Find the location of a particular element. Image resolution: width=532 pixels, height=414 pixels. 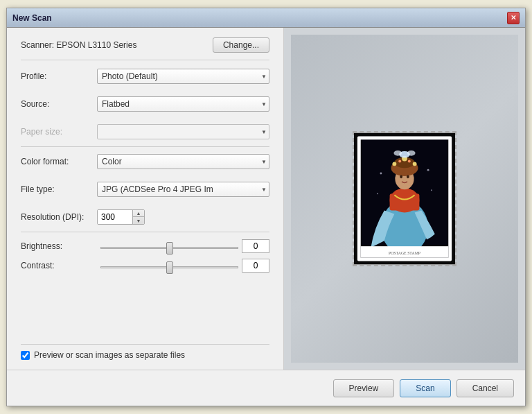

stamp-svg: POSTAGE STAMP is located at coordinates (405, 198).